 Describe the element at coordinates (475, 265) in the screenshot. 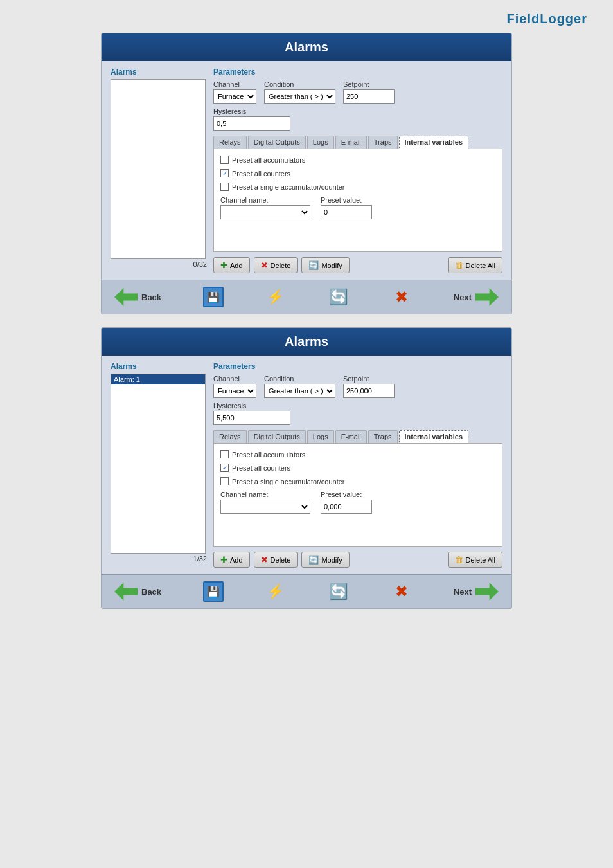

I see `panel1-delete-all-button: 🗑 Delete All` at that location.